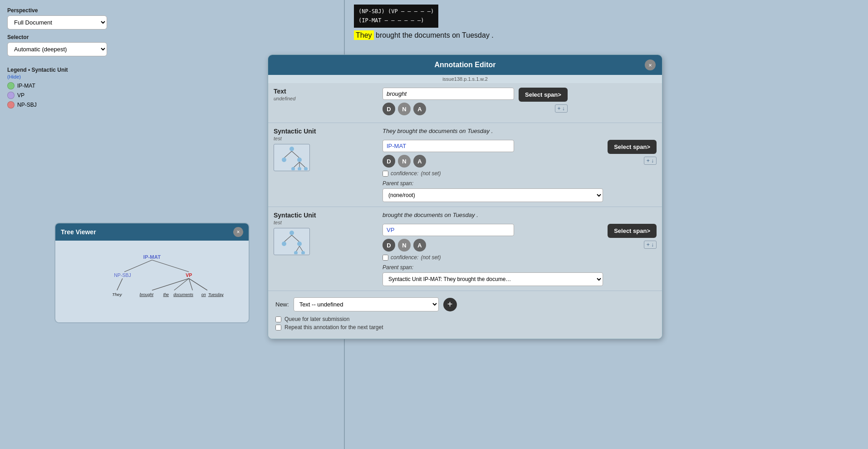  Describe the element at coordinates (292, 242) in the screenshot. I see `ae-su2-tree-svg` at that location.